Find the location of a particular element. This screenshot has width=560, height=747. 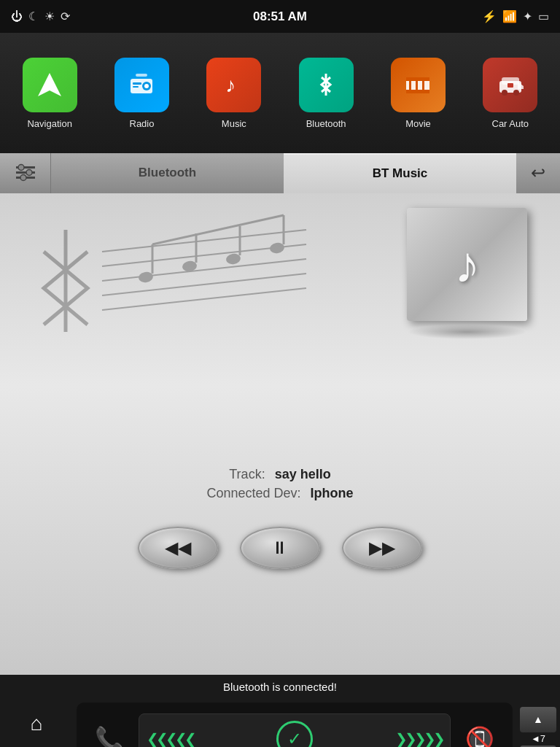

app-carauto: Car Auto is located at coordinates (510, 93).